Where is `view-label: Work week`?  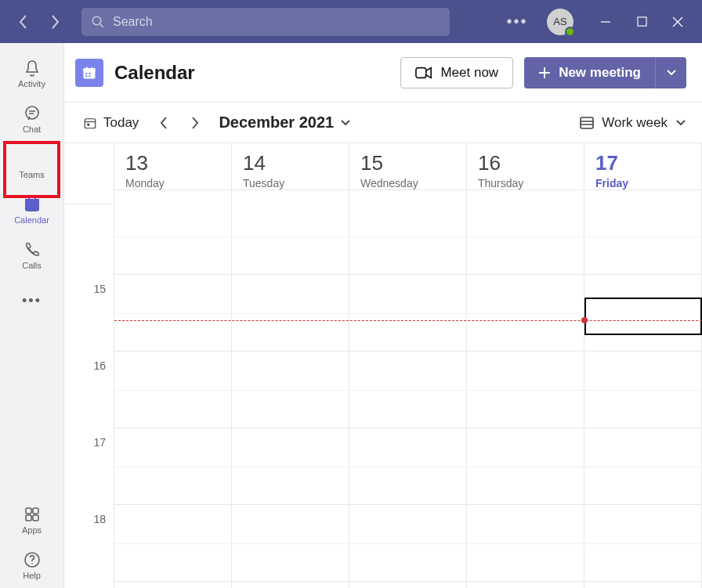
view-label: Work week is located at coordinates (635, 123).